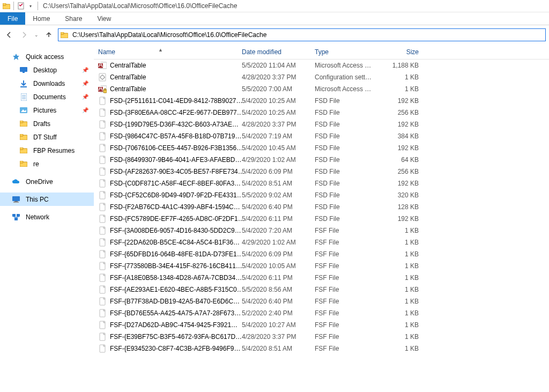  Describe the element at coordinates (41, 18) in the screenshot. I see `tab-home: Home` at that location.